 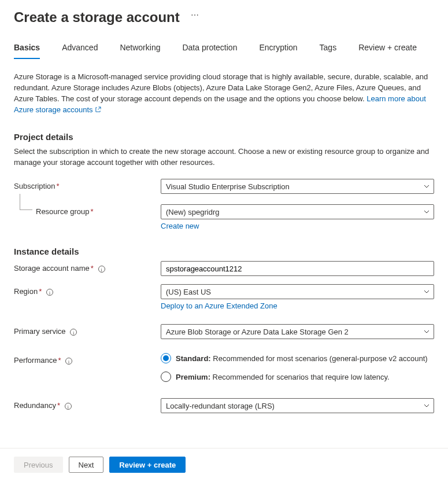 I want to click on storage-name-input, so click(x=297, y=269).